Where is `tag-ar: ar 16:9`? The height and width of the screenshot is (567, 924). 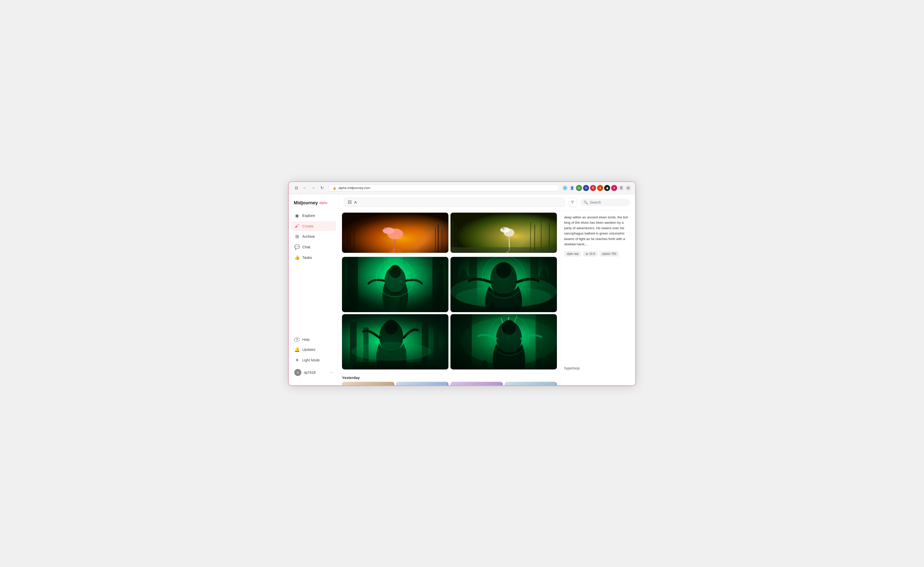
tag-ar: ar 16:9 is located at coordinates (590, 254).